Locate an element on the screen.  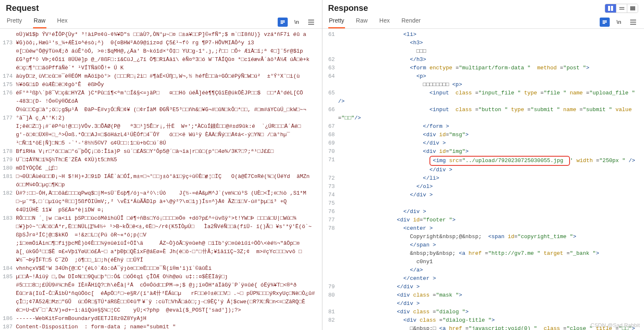
tab-render: Render is located at coordinates (411, 22).